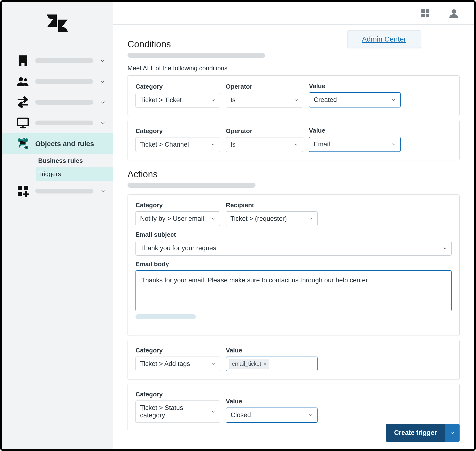 The image size is (476, 451). Describe the element at coordinates (264, 131) in the screenshot. I see `field-label-operator: Operator` at that location.